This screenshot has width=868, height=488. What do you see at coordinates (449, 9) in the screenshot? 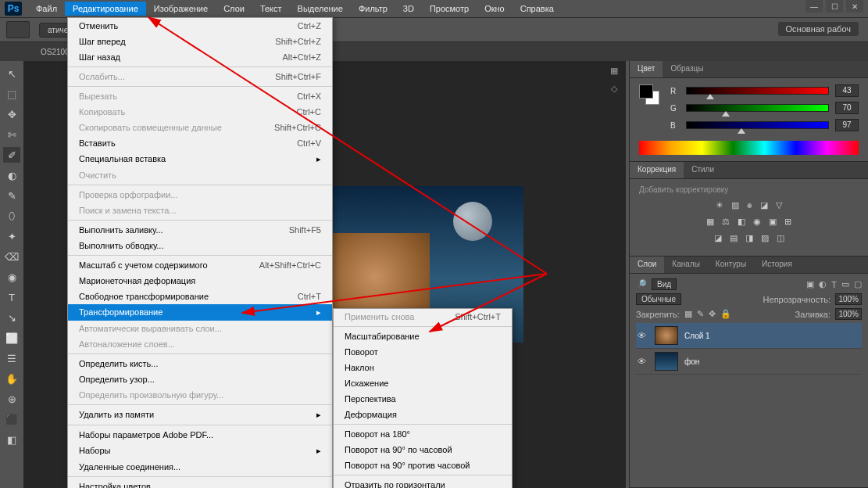
I see `menu-просмотр: Просмотр` at bounding box center [449, 9].